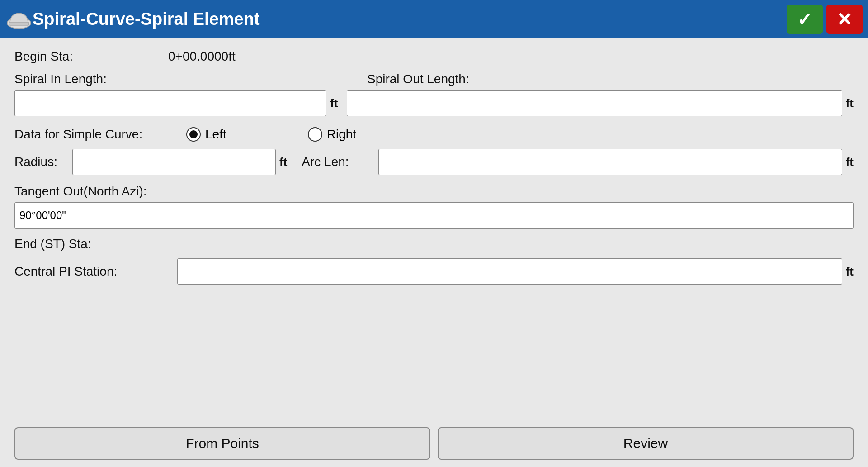 This screenshot has height=467, width=868. What do you see at coordinates (434, 162) in the screenshot?
I see `radius-arclen-row: Radius: ft Arc Len: ft` at bounding box center [434, 162].